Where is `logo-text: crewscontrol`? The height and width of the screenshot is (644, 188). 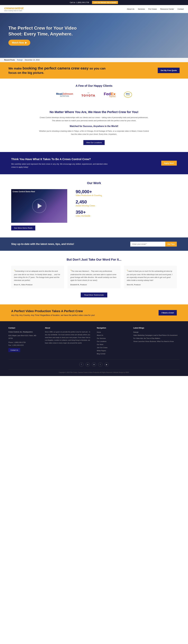
logo-text: crewscontrol is located at coordinates (14, 8).